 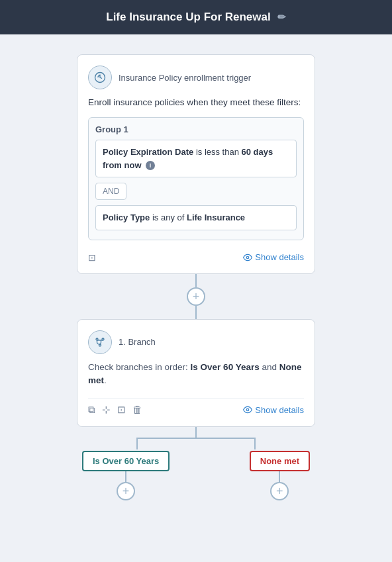 I want to click on move-icon: ⊹, so click(x=106, y=410).